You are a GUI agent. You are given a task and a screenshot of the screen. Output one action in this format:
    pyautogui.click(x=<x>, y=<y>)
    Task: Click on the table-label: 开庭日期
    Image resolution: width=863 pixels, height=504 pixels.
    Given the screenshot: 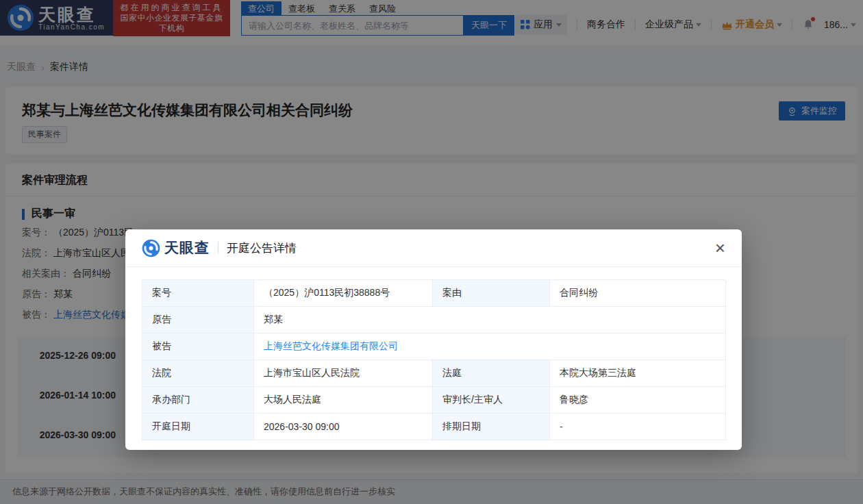 What is the action you would take?
    pyautogui.click(x=199, y=427)
    